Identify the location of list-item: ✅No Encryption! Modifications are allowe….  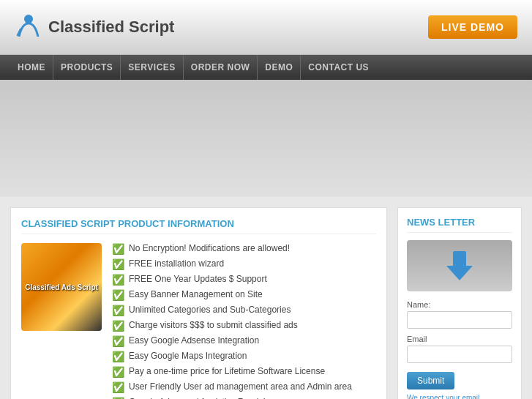
(244, 249).